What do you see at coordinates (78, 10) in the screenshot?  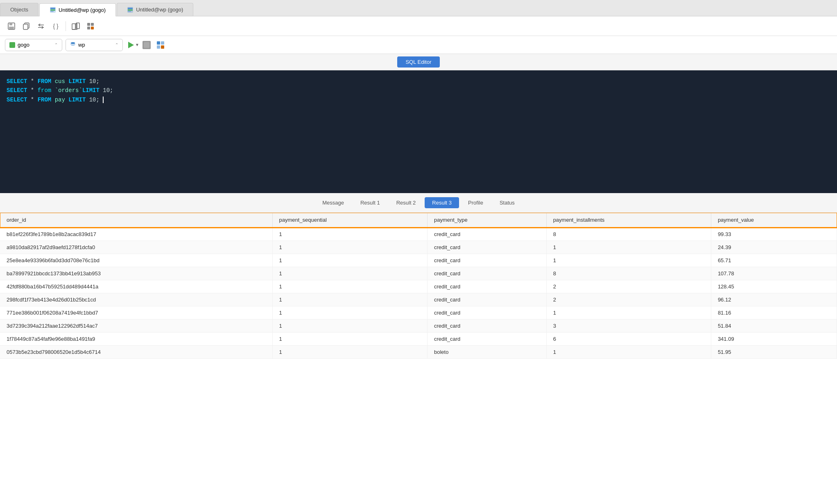 I see `tab-untitled1: Untitled@wp (gogo)` at bounding box center [78, 10].